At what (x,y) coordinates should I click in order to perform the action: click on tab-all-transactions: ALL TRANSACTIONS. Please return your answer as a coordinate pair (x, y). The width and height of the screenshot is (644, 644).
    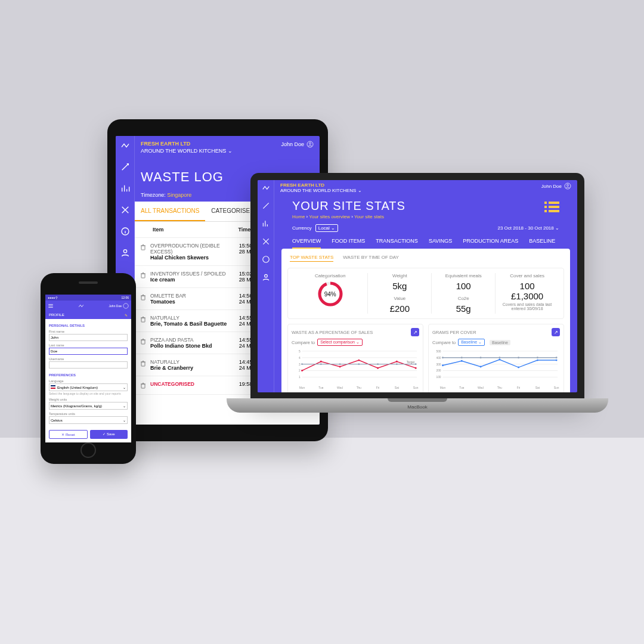
    Looking at the image, I should click on (170, 211).